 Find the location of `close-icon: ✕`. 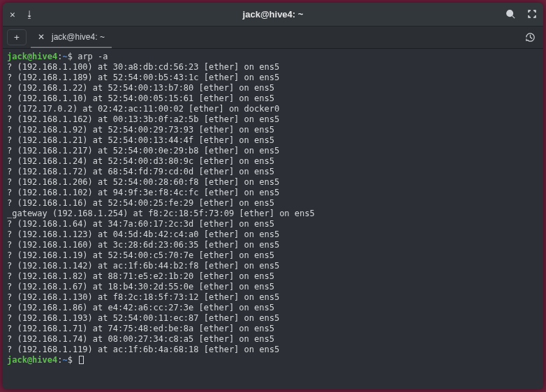

close-icon: ✕ is located at coordinates (13, 14).